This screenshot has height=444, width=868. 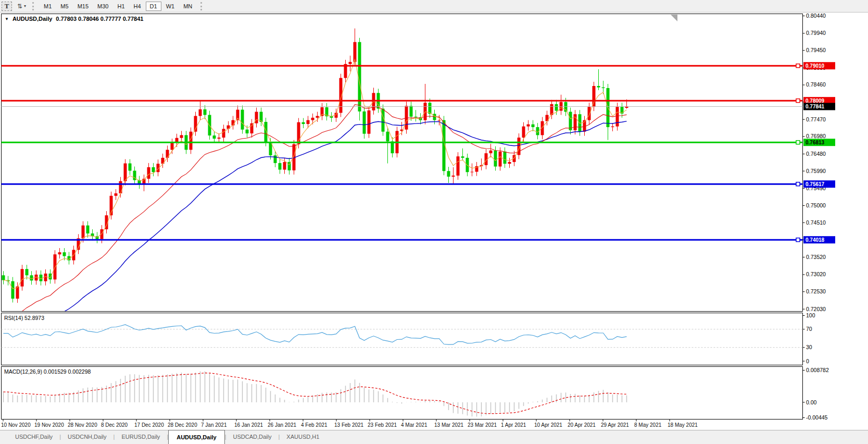 I want to click on date-label: 19 Nov 2020, so click(x=49, y=425).